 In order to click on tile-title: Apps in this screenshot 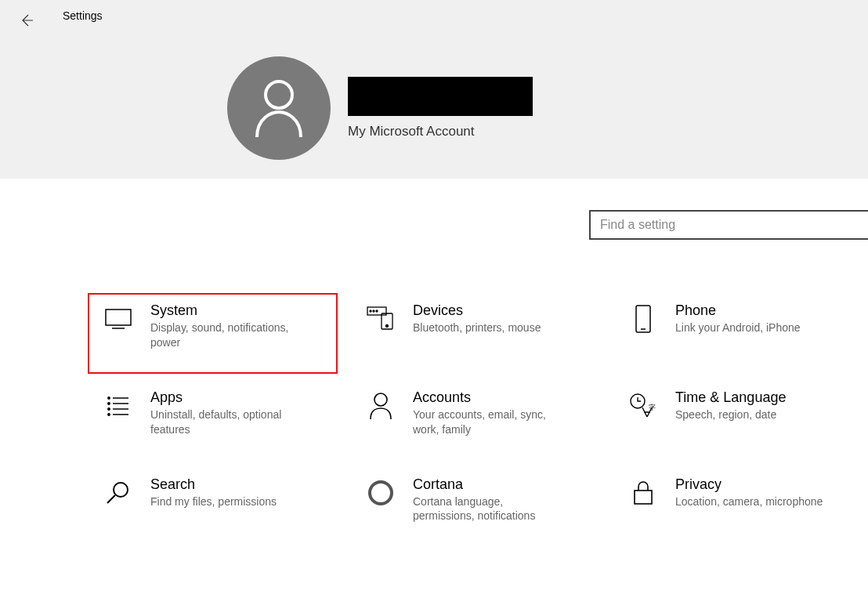, I will do `click(241, 398)`.